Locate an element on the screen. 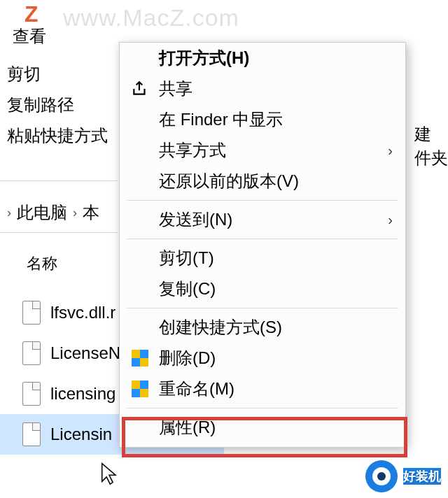 The height and width of the screenshot is (498, 448). cursor-icon is located at coordinates (109, 476).